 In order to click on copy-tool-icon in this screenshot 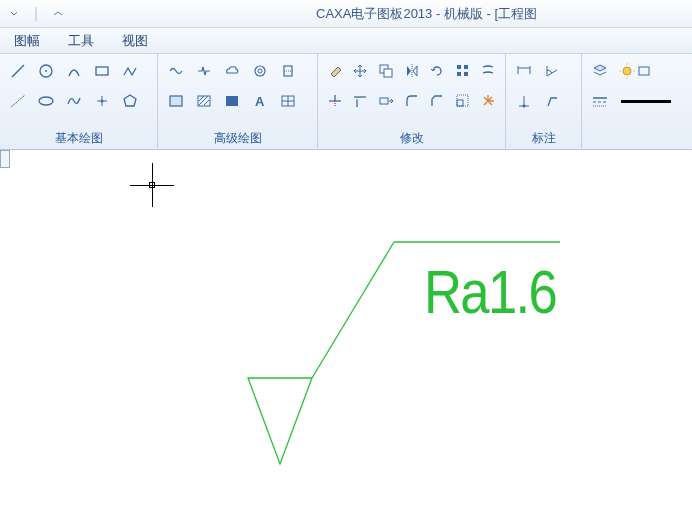, I will do `click(386, 71)`.